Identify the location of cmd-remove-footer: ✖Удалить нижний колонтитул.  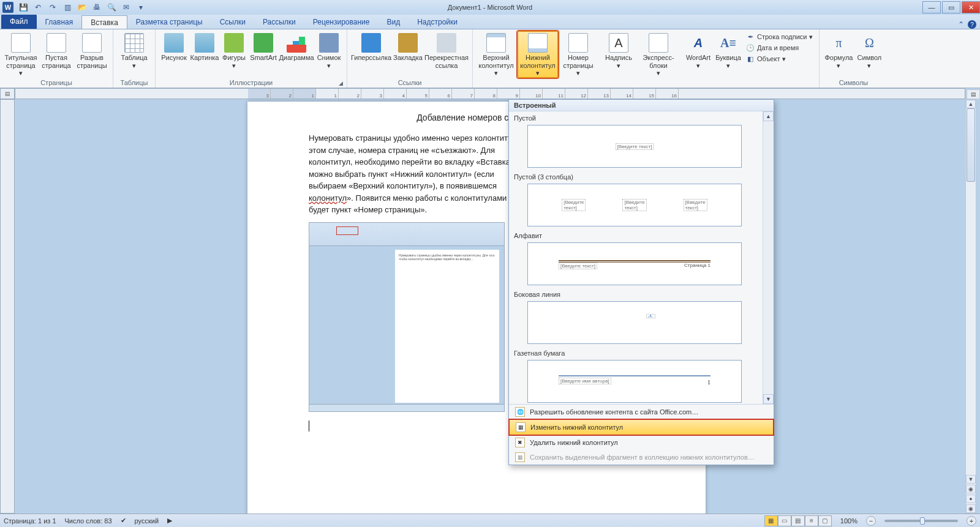
(641, 443).